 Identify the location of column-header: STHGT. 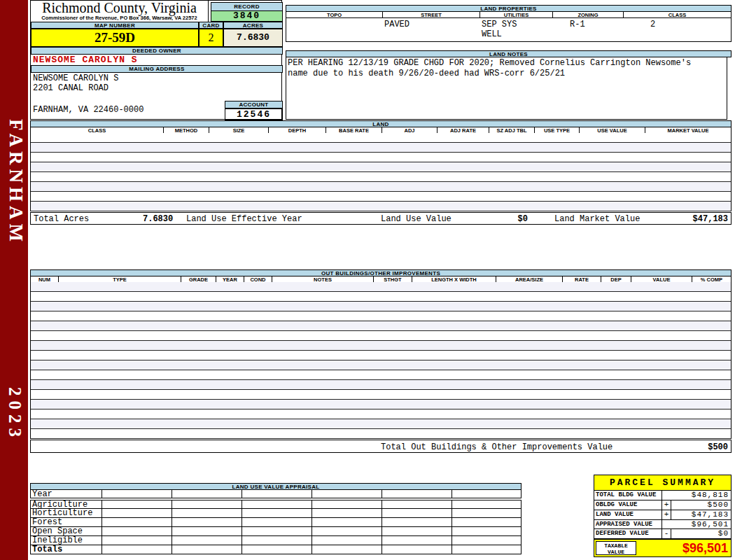
(393, 279).